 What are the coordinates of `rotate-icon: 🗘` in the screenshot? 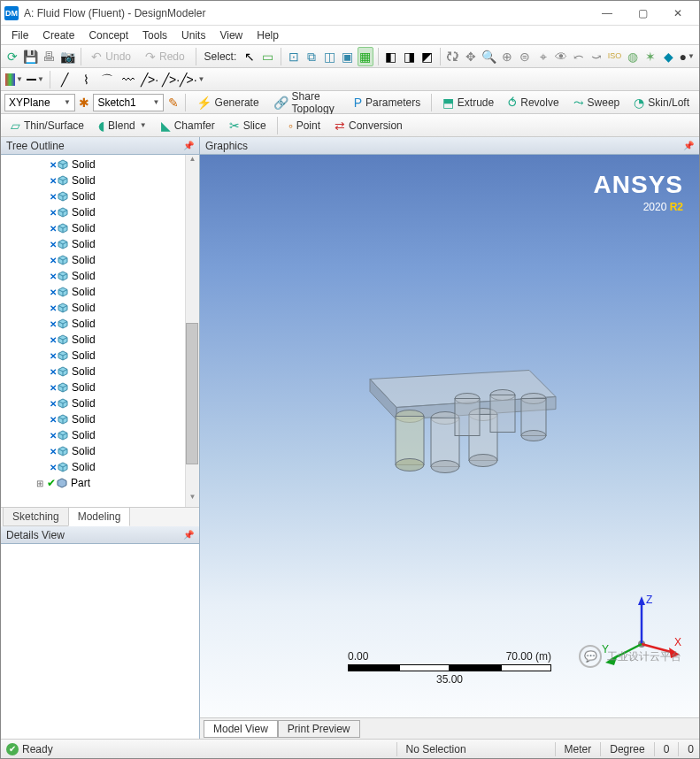 It's located at (452, 57).